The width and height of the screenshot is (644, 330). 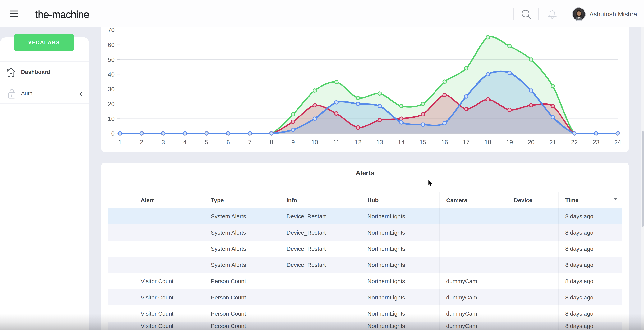 I want to click on svg-text: 8, so click(x=272, y=142).